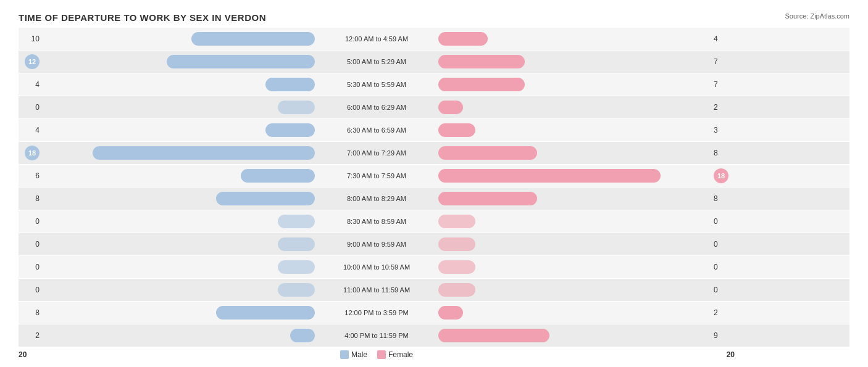 The width and height of the screenshot is (868, 367). I want to click on source-text: Source: ZipAtlas.com, so click(817, 16).